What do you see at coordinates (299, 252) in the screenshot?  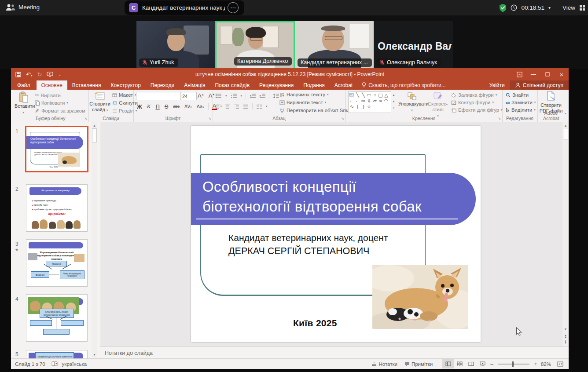 I see `slide-author-line2: ДЕРКАЧ СЕРГІЙ СТЕПАНОВИЧ` at bounding box center [299, 252].